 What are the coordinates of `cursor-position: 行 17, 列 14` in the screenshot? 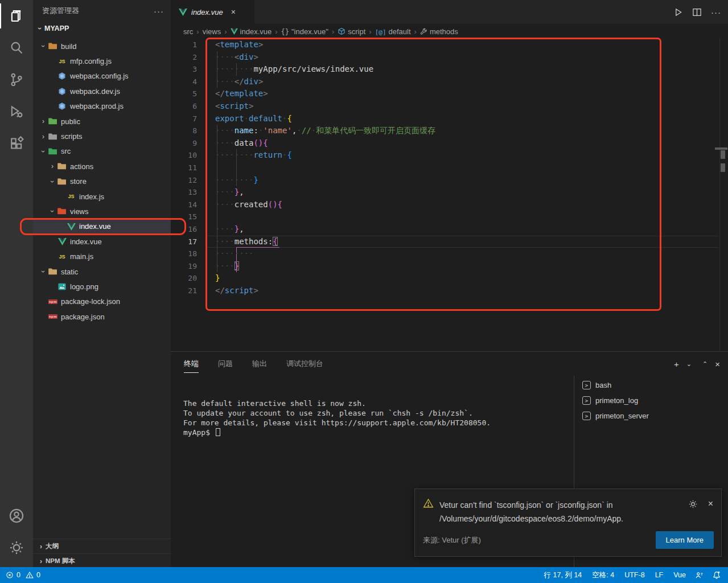 It's located at (564, 575).